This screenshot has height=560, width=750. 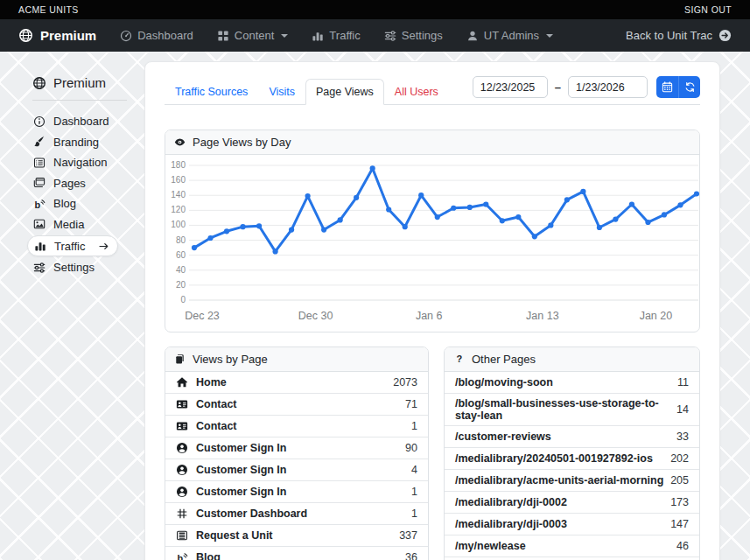 I want to click on views-by-page-row: Customer Sign In90, so click(x=297, y=448).